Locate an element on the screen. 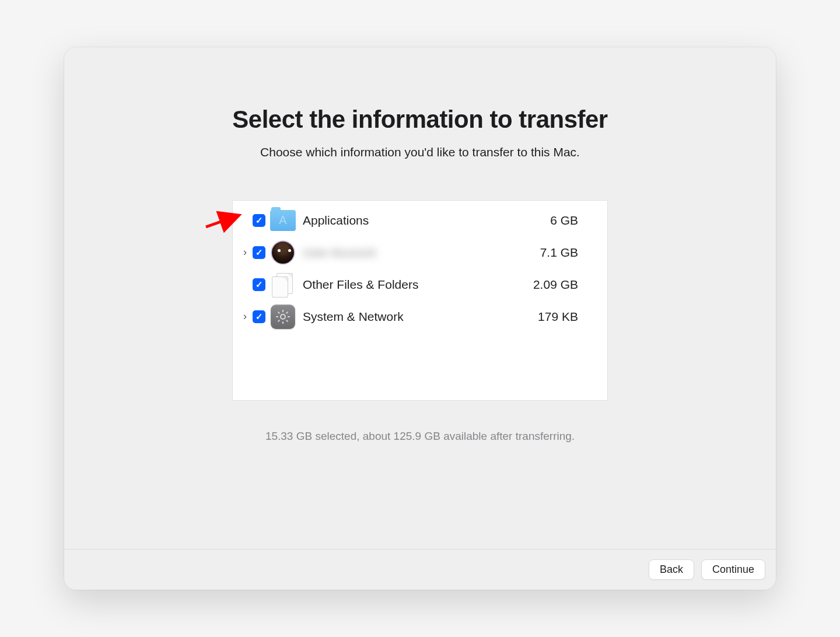  transfer-items-panel: ✓ A Applications 6 GB › ✓ U is located at coordinates (420, 300).